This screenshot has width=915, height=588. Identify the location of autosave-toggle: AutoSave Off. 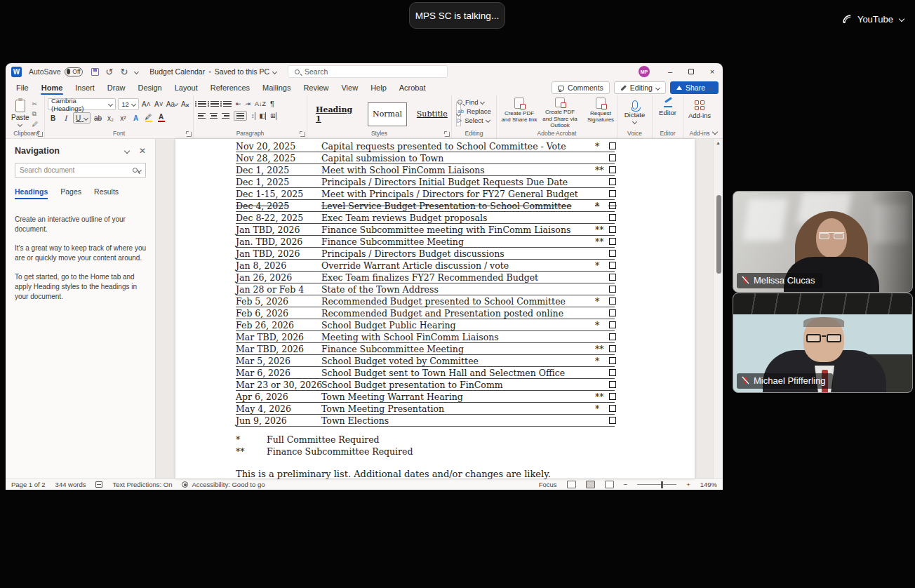
(56, 72).